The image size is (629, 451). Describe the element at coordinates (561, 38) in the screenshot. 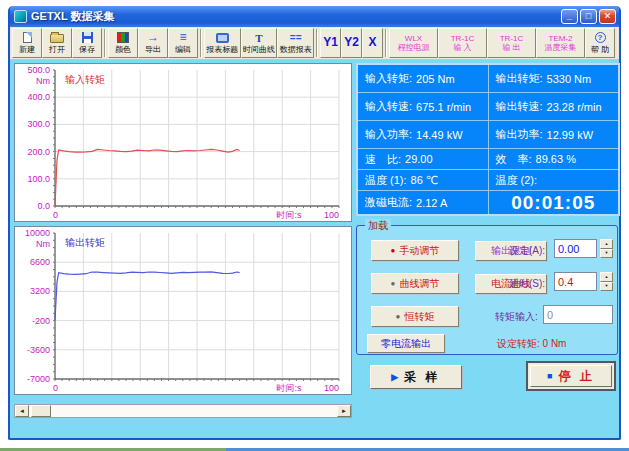

I see `device-line1: TEM-2` at that location.